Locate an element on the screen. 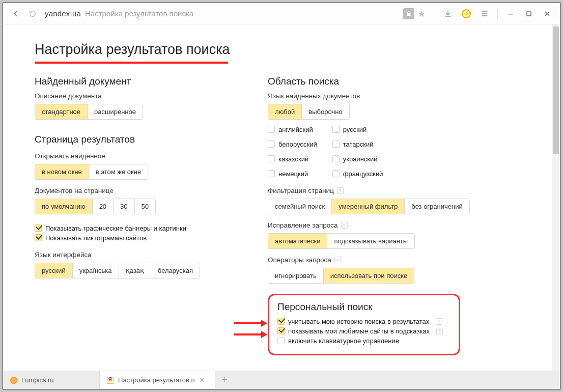 This screenshot has height=392, width=563. per-page-opt-default: по умолчанию is located at coordinates (64, 207).